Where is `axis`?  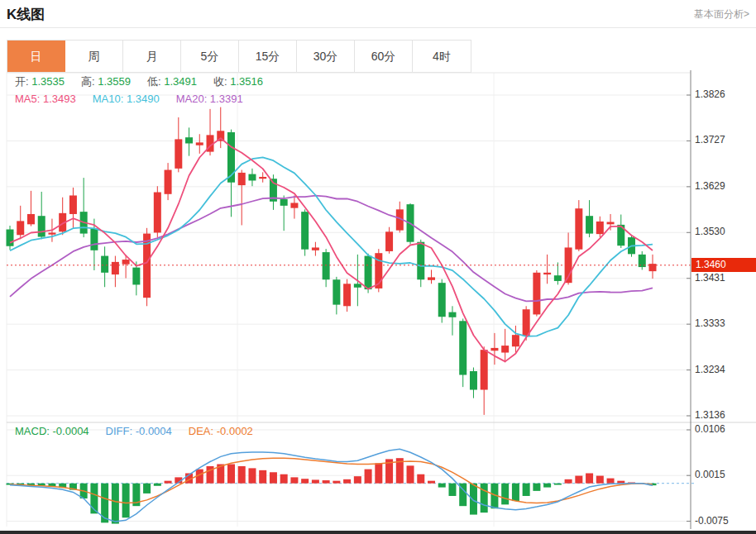 axis is located at coordinates (688, 299).